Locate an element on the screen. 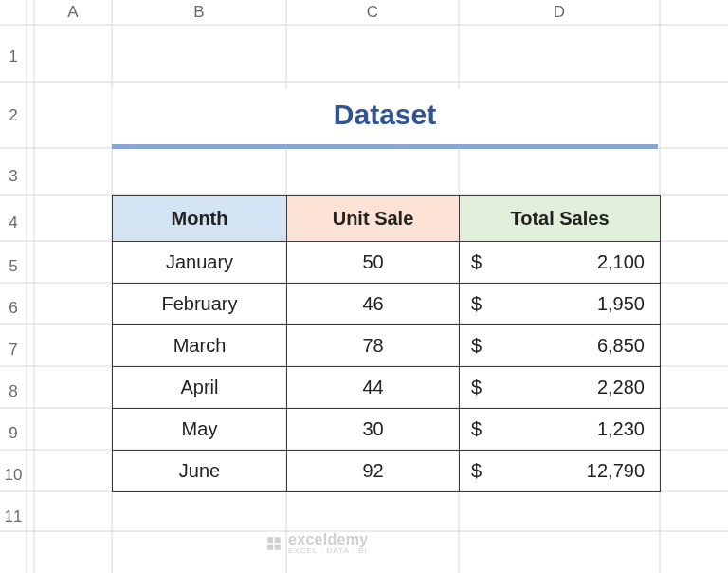  row-header-3: 3 is located at coordinates (13, 176).